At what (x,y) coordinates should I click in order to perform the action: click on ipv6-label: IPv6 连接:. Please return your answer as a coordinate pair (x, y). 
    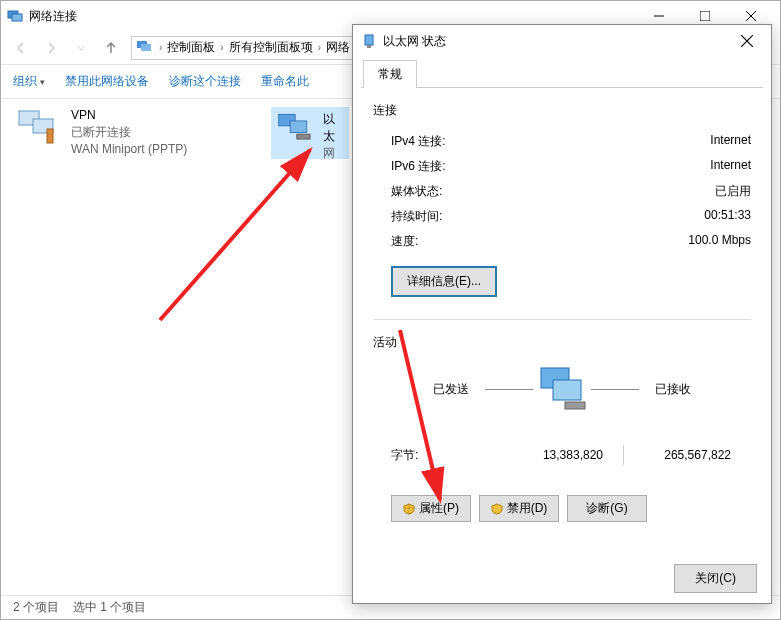
    Looking at the image, I should click on (418, 166).